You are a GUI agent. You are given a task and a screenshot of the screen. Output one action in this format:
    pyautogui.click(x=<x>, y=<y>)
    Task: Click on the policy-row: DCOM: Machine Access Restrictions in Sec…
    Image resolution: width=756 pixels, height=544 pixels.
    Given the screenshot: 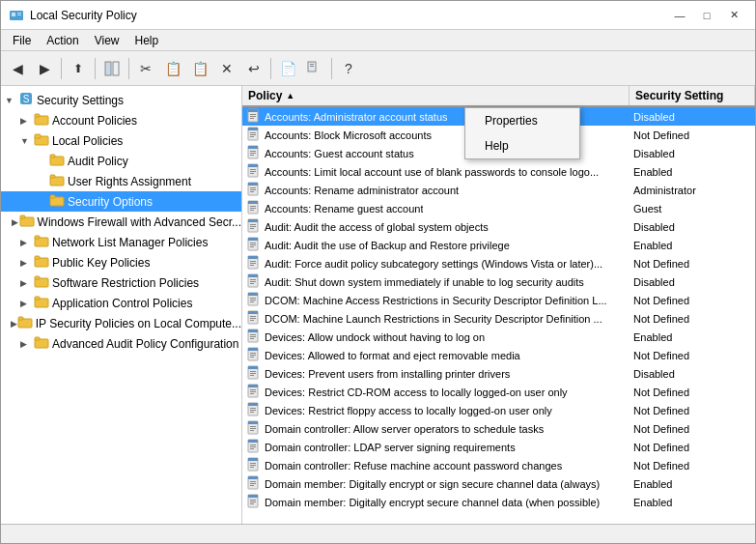 What is the action you would take?
    pyautogui.click(x=498, y=300)
    